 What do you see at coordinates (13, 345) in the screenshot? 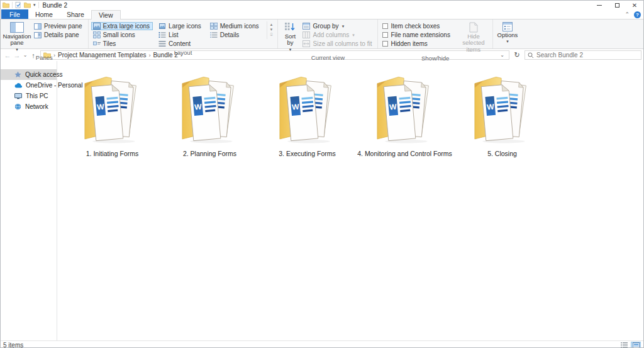
I see `item-count: 5 items` at bounding box center [13, 345].